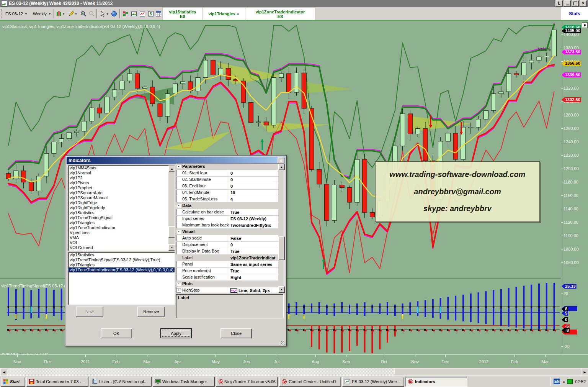 Image resolution: width=588 pixels, height=387 pixels. I want to click on property-row: Scale justificationRight, so click(227, 277).